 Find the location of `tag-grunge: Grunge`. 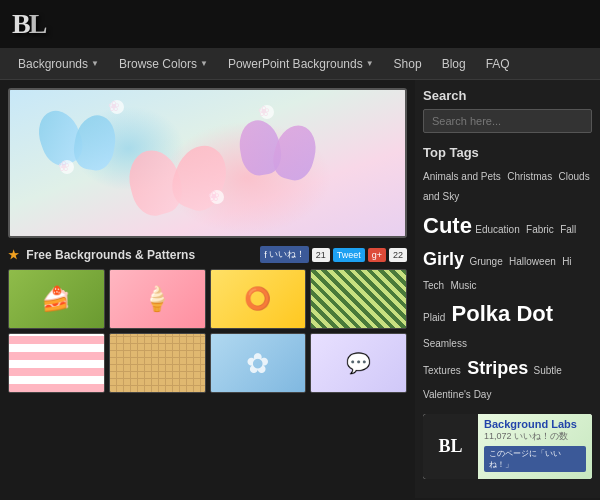

tag-grunge: Grunge is located at coordinates (486, 262).